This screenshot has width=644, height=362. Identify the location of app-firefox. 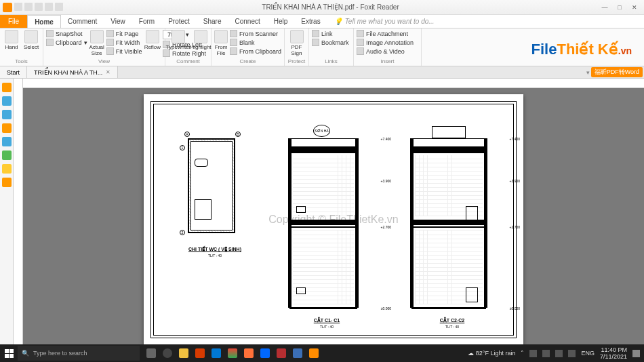
(249, 353).